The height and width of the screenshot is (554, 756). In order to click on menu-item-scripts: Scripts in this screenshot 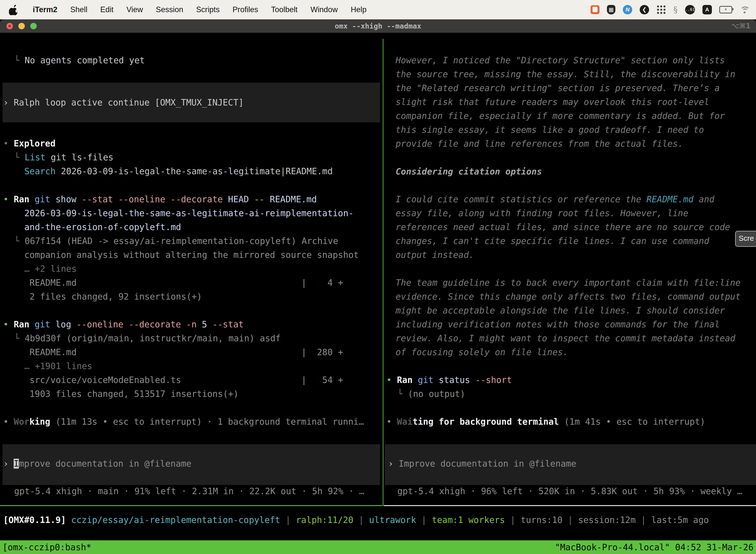, I will do `click(208, 10)`.